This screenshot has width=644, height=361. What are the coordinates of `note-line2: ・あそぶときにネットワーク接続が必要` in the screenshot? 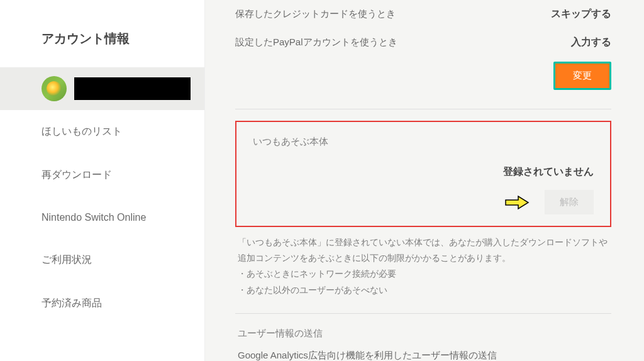 It's located at (423, 274).